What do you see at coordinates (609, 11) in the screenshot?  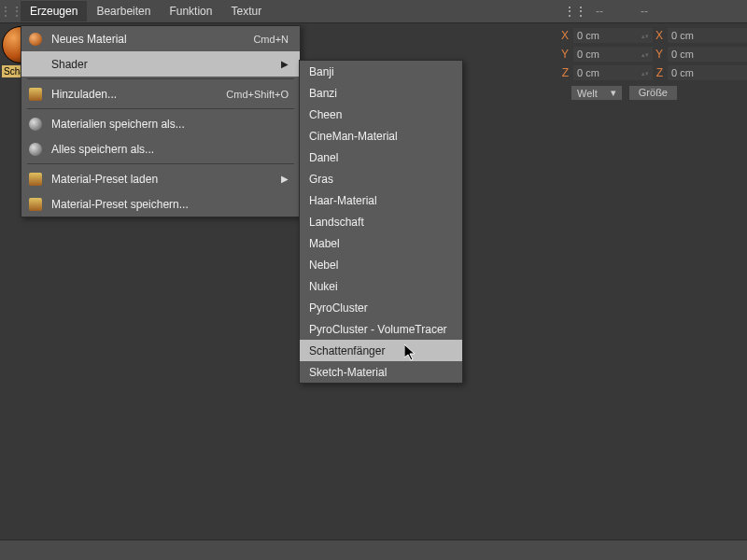 I see `attribute-dash: --` at bounding box center [609, 11].